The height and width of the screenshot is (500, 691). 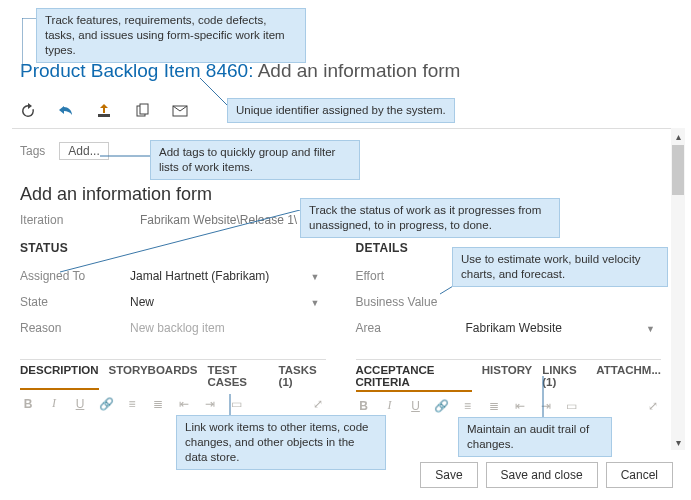 I want to click on right-tabs: ACCEPTANCE CRITERIA HISTORY LINKS (1) AT…, so click(x=509, y=386).